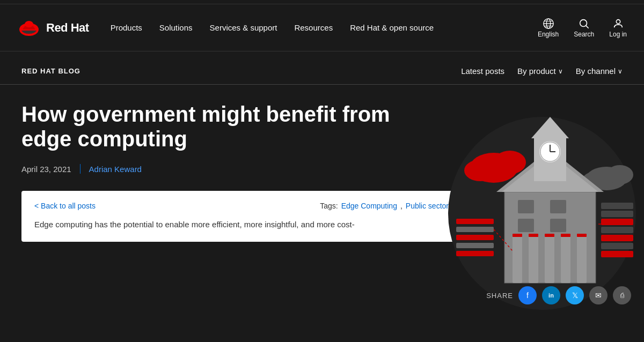 This screenshot has width=644, height=342. Describe the element at coordinates (528, 295) in the screenshot. I see `facebook-icon: f` at that location.